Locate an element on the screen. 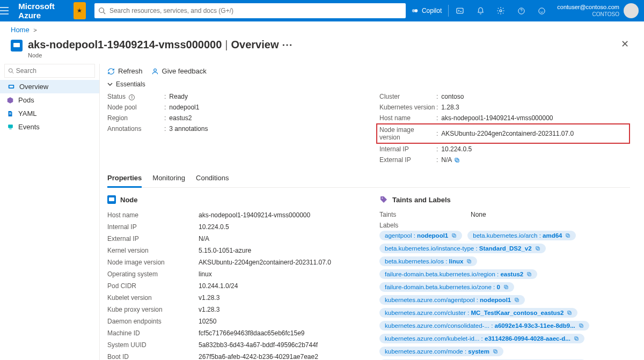 Image resolution: width=644 pixels, height=360 pixels. sidebar-item-pods: Pods is located at coordinates (49, 100).